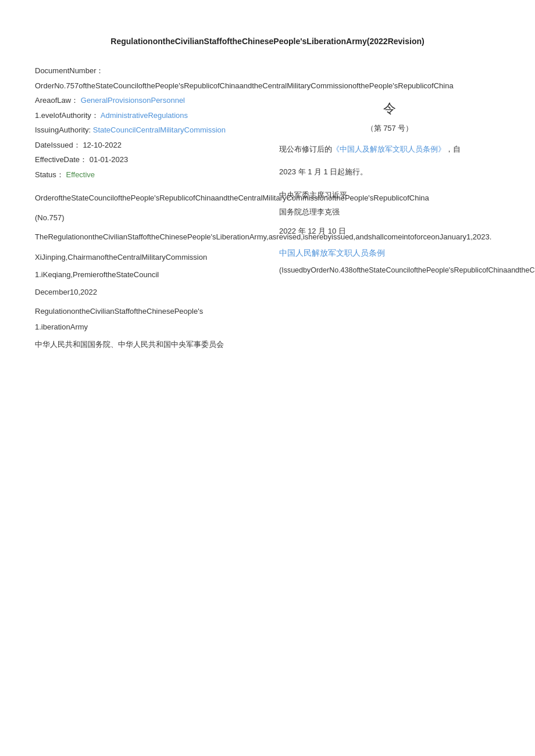 The image size is (535, 756). What do you see at coordinates (144, 115) in the screenshot?
I see `level-of-authority-link: AdministrativeRegulations` at bounding box center [144, 115].